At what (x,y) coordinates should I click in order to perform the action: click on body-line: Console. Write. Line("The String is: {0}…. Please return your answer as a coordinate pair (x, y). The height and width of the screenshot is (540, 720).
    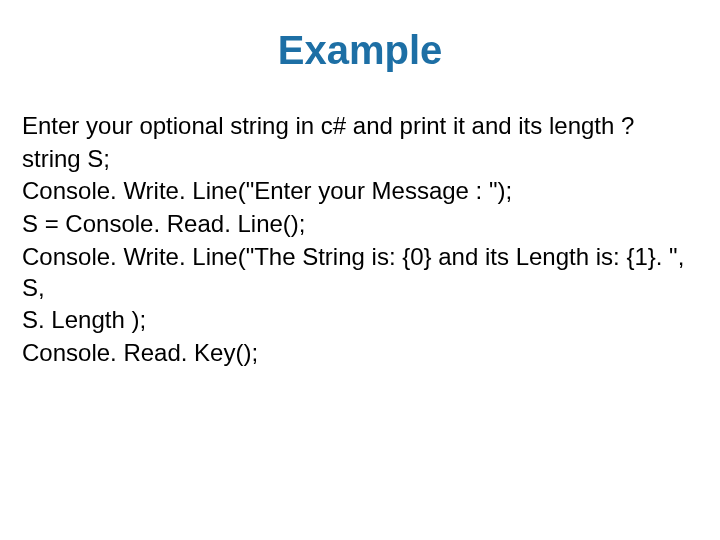
    Looking at the image, I should click on (360, 272).